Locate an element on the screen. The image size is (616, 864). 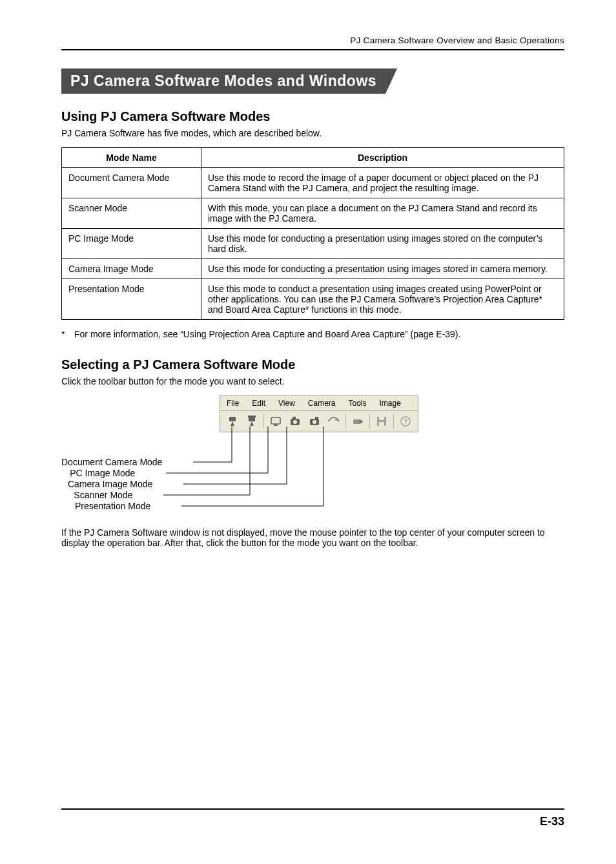
page-title: PJ Camera Software Modes and Windows is located at coordinates (223, 81).